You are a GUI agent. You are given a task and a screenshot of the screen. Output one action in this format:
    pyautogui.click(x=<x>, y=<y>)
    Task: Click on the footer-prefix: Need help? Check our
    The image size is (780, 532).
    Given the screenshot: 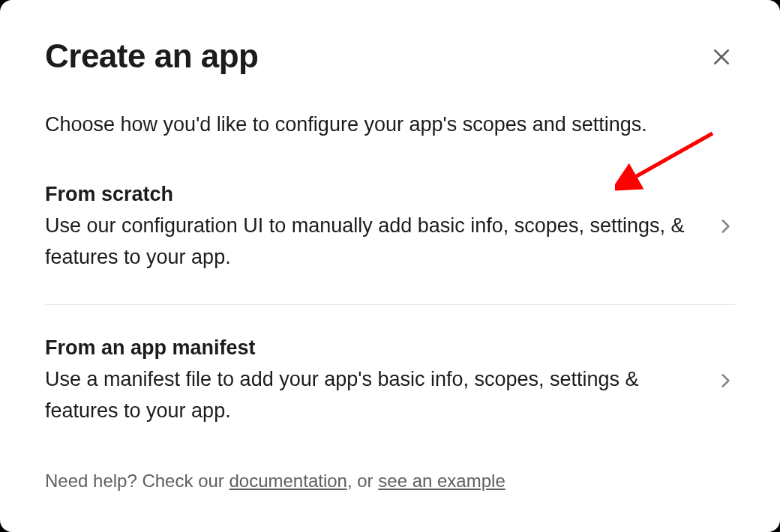 What is the action you would take?
    pyautogui.click(x=136, y=481)
    